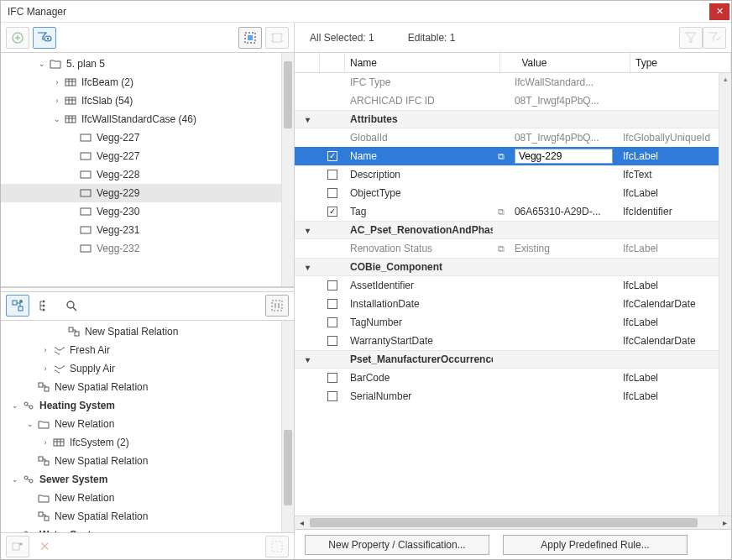 The height and width of the screenshot is (560, 732). What do you see at coordinates (250, 38) in the screenshot?
I see `select-in-model-button` at bounding box center [250, 38].